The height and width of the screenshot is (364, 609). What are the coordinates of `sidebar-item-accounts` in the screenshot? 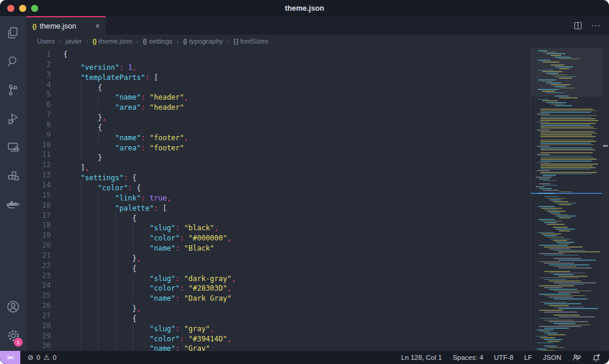 It's located at (13, 308).